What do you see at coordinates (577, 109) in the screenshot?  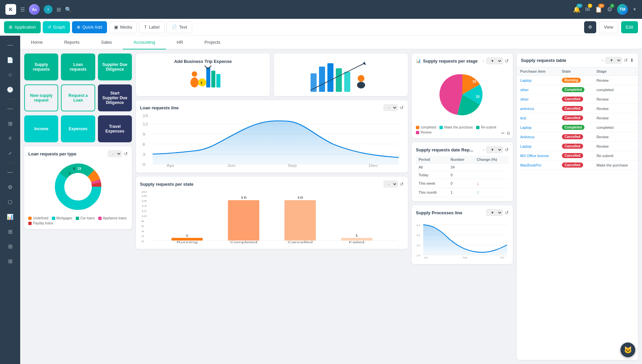 I see `table-row: antivirus Cancelled Review` at bounding box center [577, 109].